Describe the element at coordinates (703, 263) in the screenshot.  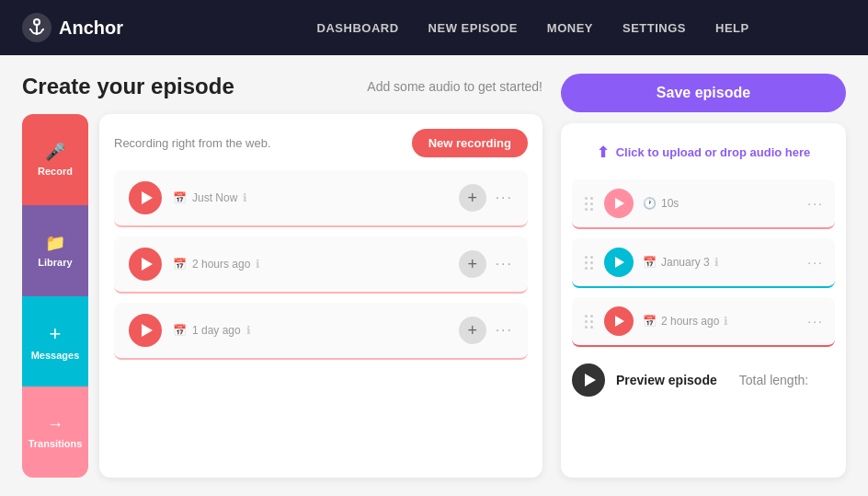
I see `upload-item-2: 📅 January 3 ℹ ···` at that location.